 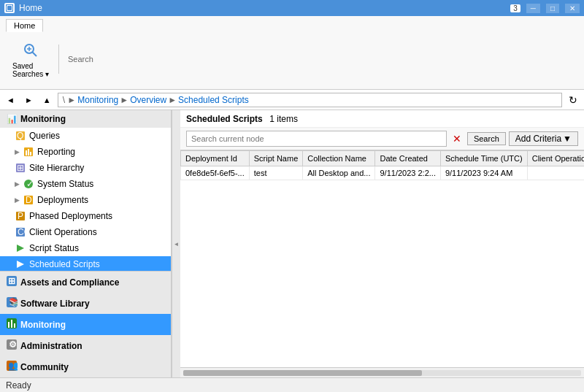 I want to click on close-button: ✕, so click(x=572, y=9).